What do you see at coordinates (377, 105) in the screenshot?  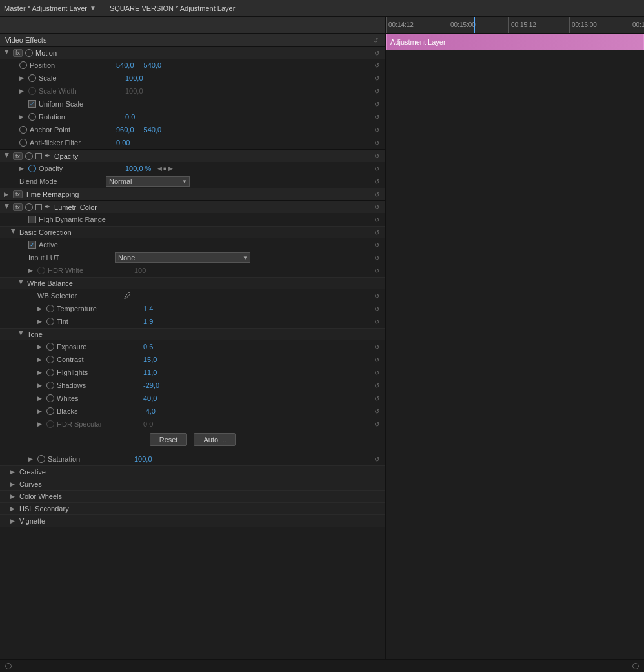 I see `uniform-scale-reset: ↺` at bounding box center [377, 105].